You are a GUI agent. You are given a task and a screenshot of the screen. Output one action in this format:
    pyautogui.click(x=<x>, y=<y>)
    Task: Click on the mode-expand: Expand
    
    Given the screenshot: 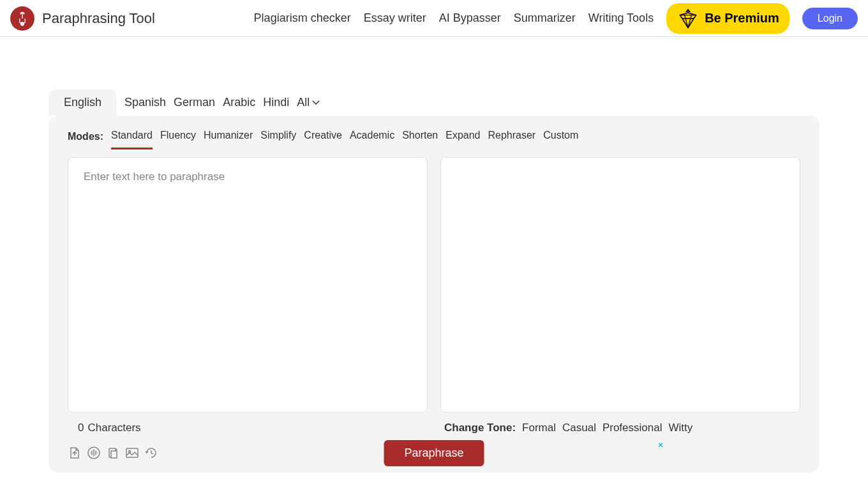 What is the action you would take?
    pyautogui.click(x=463, y=137)
    